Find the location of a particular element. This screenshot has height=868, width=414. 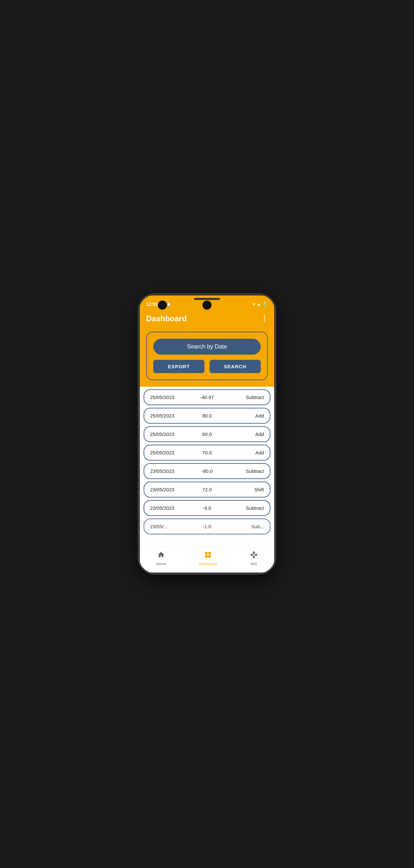

nav-item-dashboard: Dashboard is located at coordinates (208, 558).